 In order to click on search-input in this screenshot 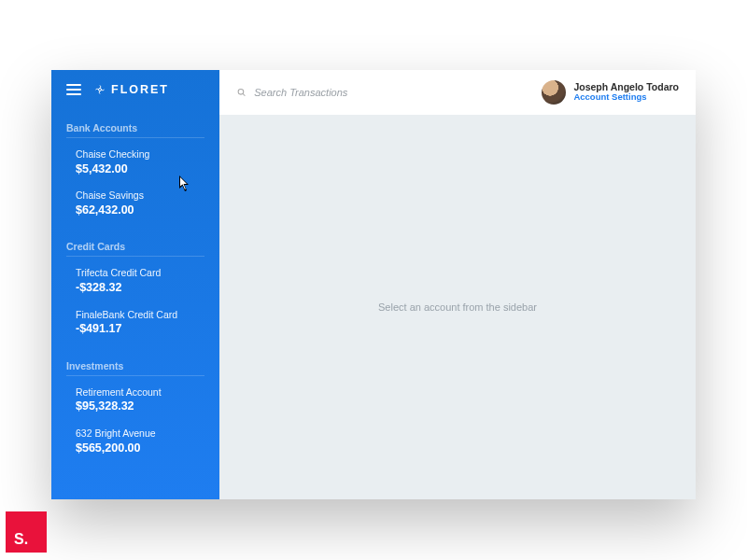, I will do `click(393, 92)`.